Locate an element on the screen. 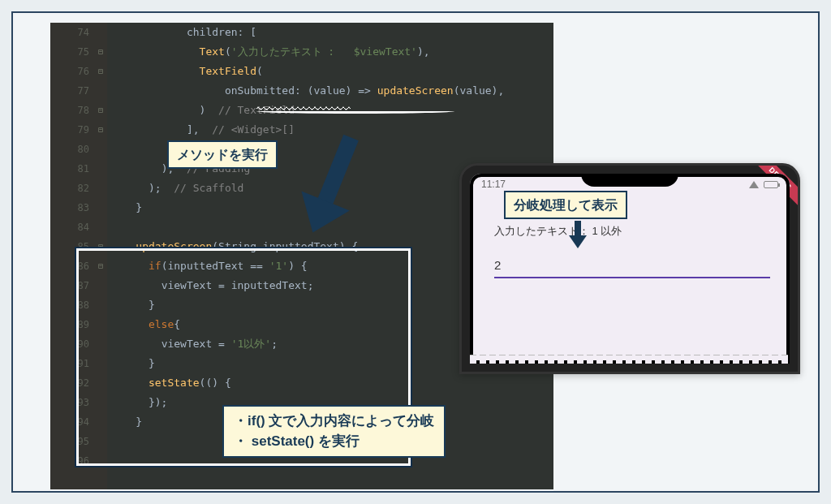  code-text: }); is located at coordinates (157, 403).